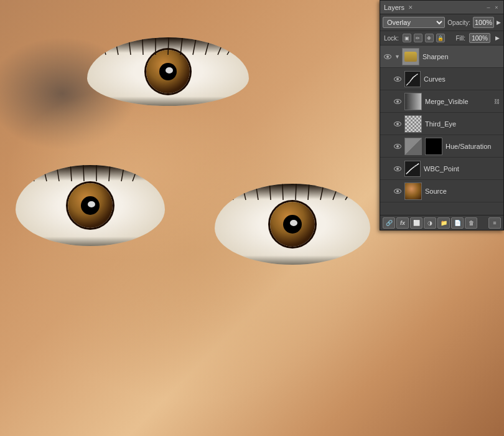  What do you see at coordinates (413, 191) in the screenshot?
I see `thumb-source` at bounding box center [413, 191].